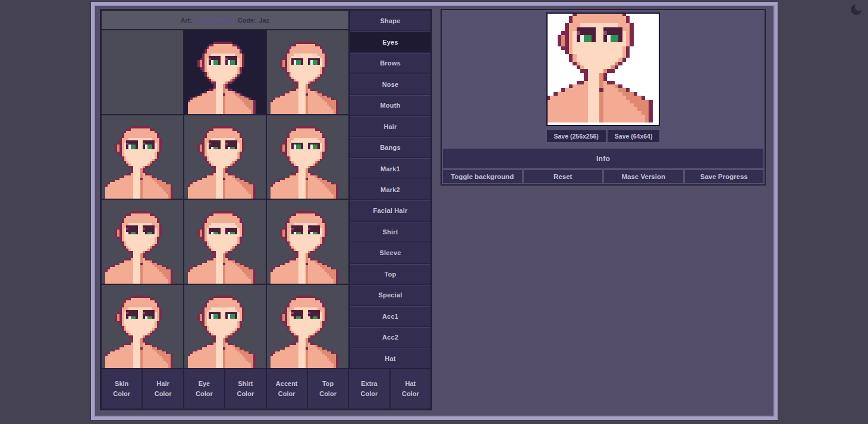 The image size is (868, 424). What do you see at coordinates (643, 177) in the screenshot?
I see `action-button-masc-version: Masc Version` at bounding box center [643, 177].